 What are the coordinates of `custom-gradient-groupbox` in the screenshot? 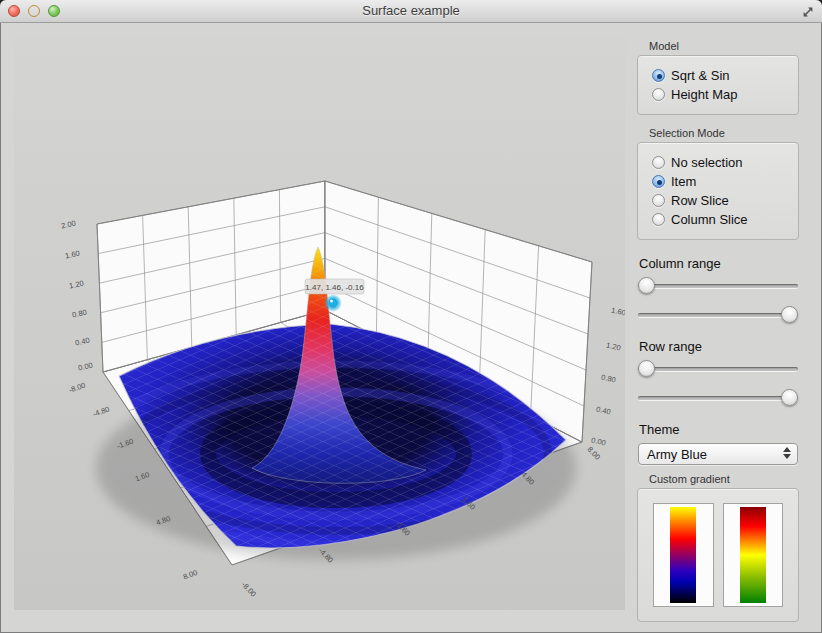 It's located at (718, 555).